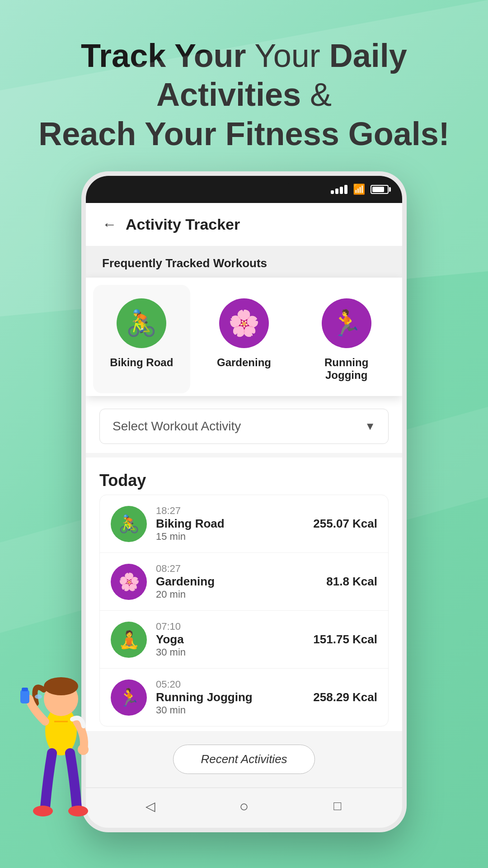  What do you see at coordinates (129, 698) in the screenshot?
I see `item-running-icon: 🏃` at bounding box center [129, 698].